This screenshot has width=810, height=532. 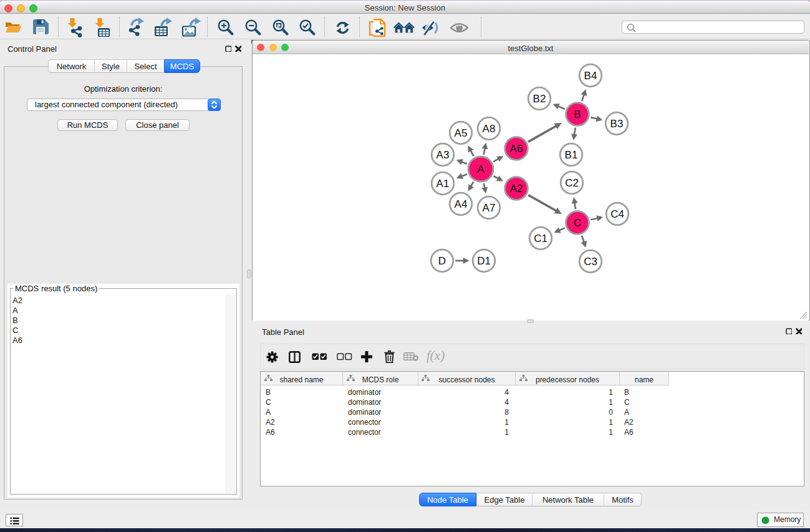 What do you see at coordinates (484, 261) in the screenshot?
I see `svg-text: D1` at bounding box center [484, 261].